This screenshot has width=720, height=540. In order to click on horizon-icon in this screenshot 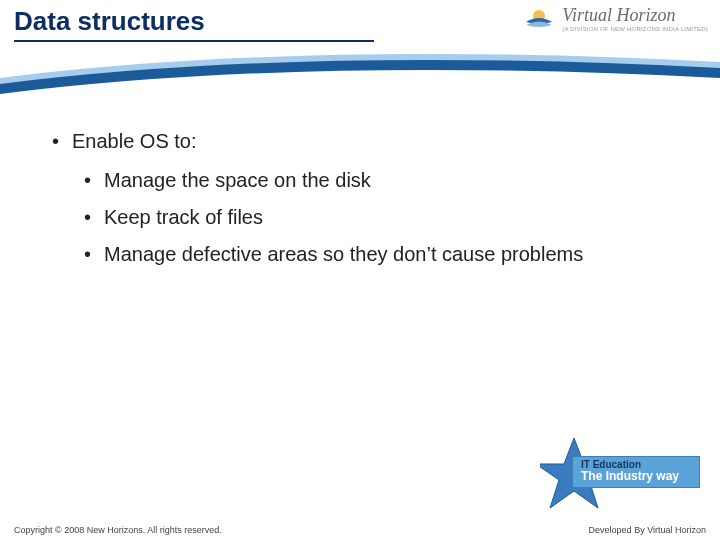, I will do `click(539, 19)`.